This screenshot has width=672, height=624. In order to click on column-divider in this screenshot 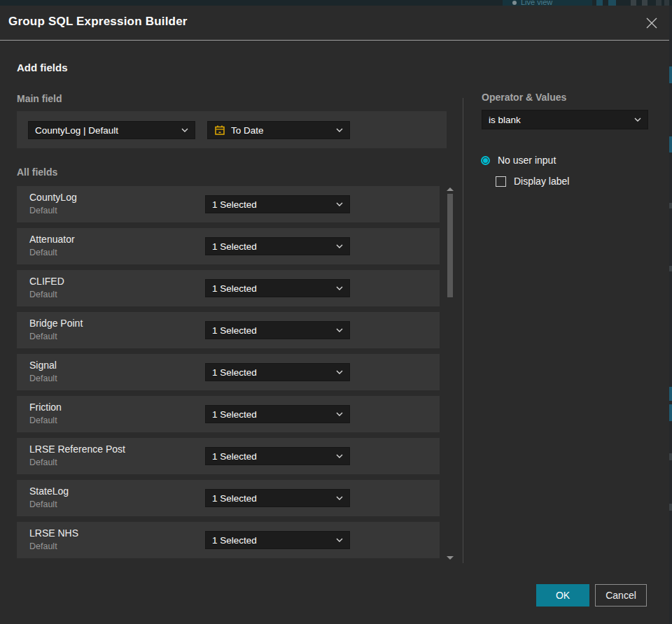, I will do `click(463, 330)`.